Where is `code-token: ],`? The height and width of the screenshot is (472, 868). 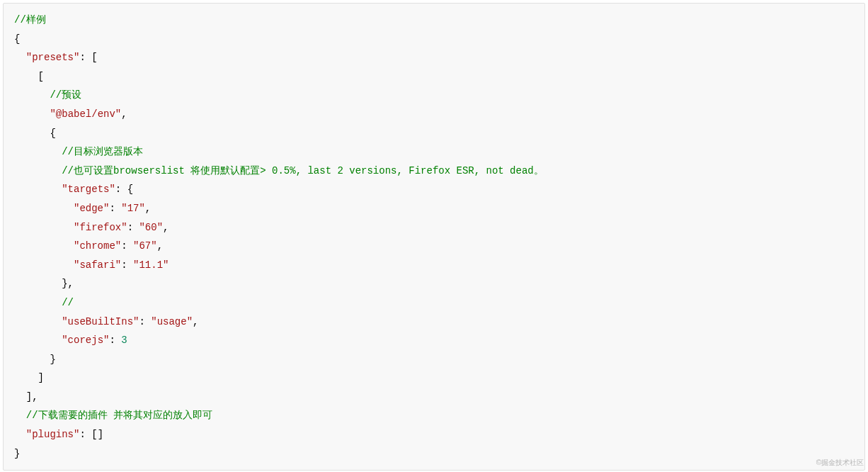
code-token: ], is located at coordinates (33, 397).